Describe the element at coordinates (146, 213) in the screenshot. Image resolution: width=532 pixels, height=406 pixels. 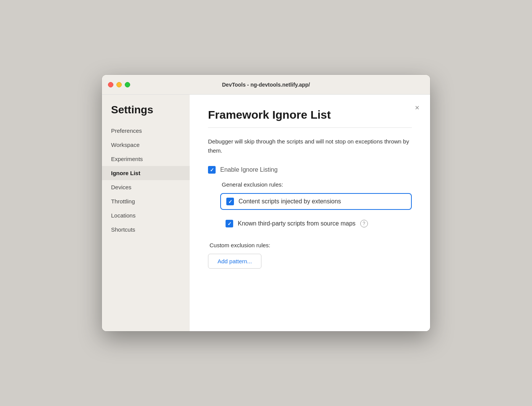
I see `sidebar: Settings Preferences Workspace Experimen…` at that location.